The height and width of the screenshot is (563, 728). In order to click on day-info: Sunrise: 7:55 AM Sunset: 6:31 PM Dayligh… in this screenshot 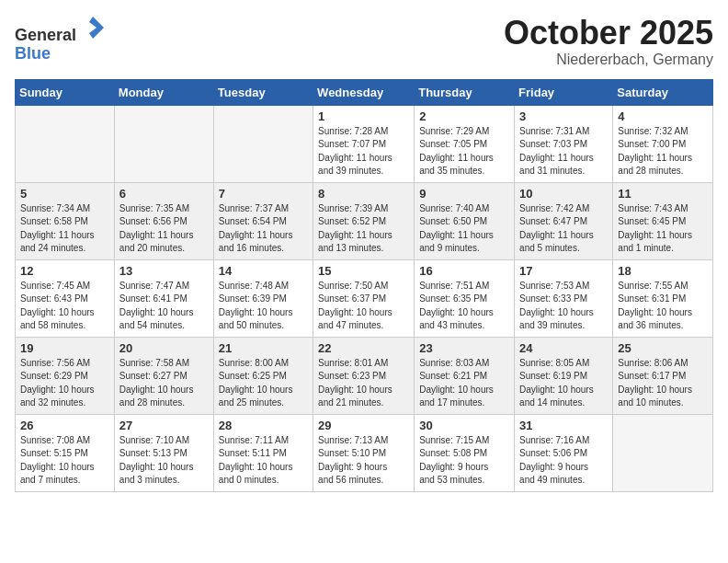, I will do `click(663, 306)`.